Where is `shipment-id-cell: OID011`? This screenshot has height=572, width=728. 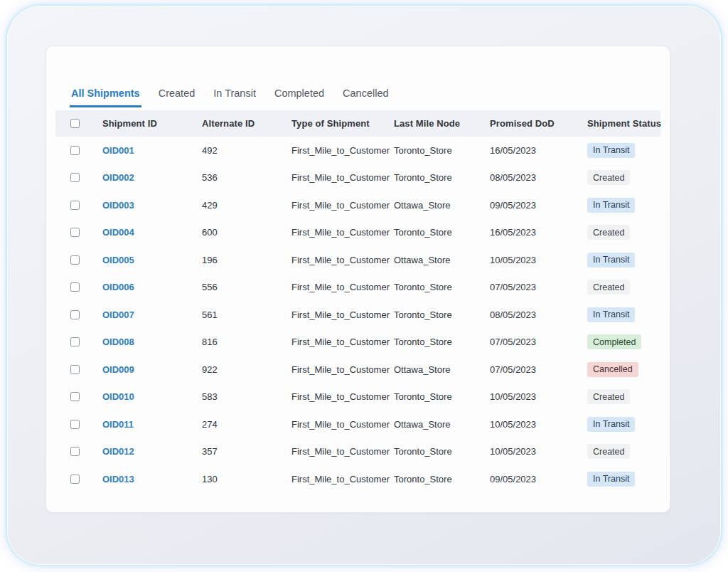
shipment-id-cell: OID011 is located at coordinates (152, 424).